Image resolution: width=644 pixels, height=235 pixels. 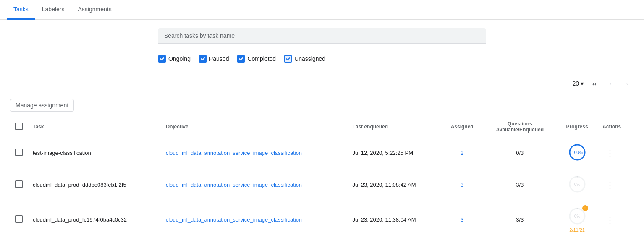 I want to click on table-row: cloudml_data_prod_dddbe083feb1f2f5cloud_…, so click(x=322, y=185).